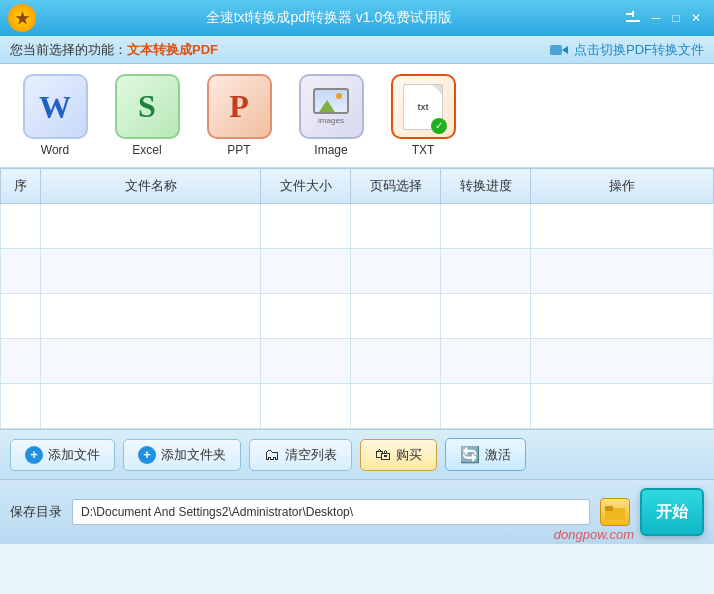  I want to click on activate-button: 🔄 激活, so click(486, 454).